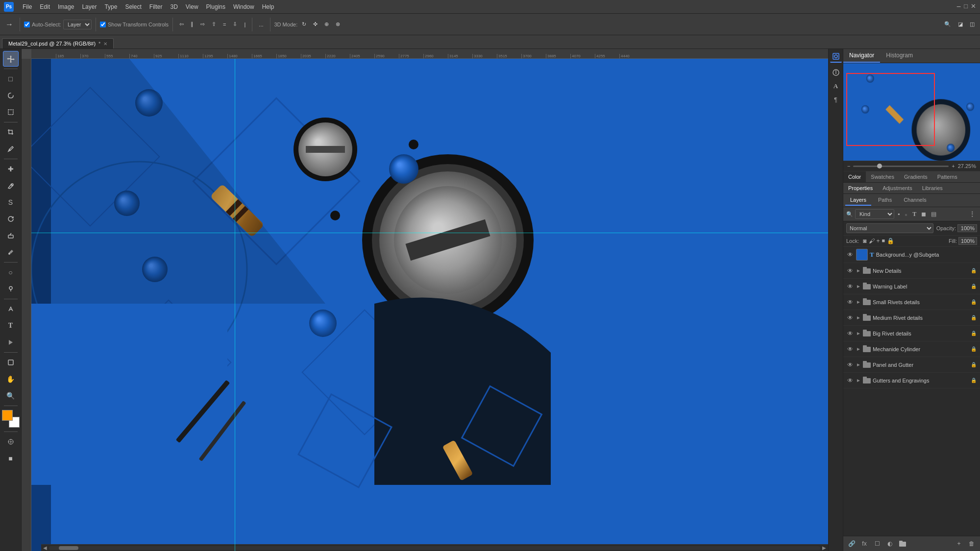 This screenshot has width=980, height=551. Describe the element at coordinates (932, 188) in the screenshot. I see `tab-libraries: Libraries` at that location.